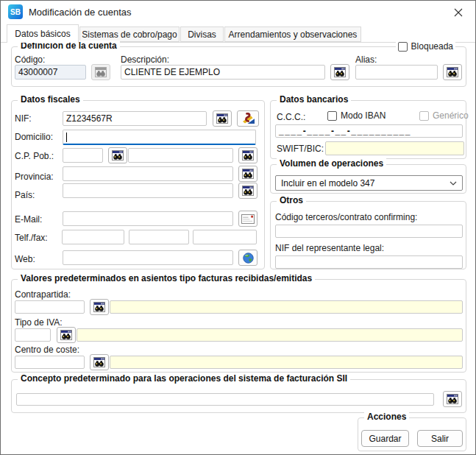  What do you see at coordinates (440, 439) in the screenshot?
I see `salir-button: Salir` at bounding box center [440, 439].